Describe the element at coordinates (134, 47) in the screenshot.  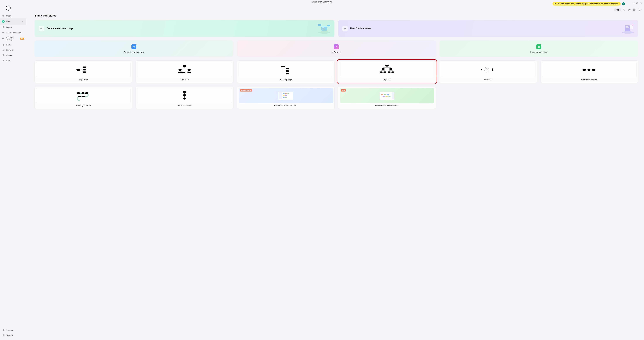
I see `icon-text: AI` at that location.